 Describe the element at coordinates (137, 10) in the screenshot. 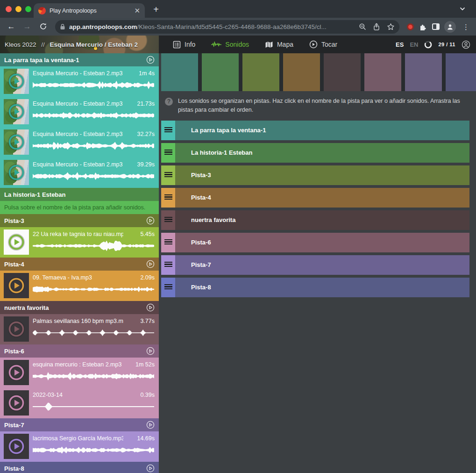

I see `tab-close-icon: ✕` at that location.